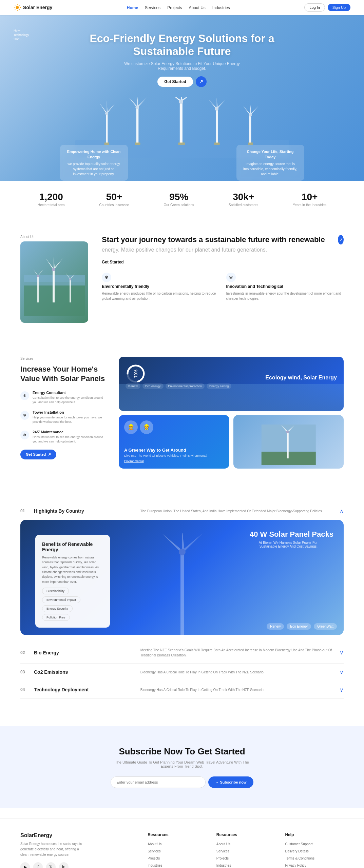  I want to click on consultant-icon: ❄, so click(25, 396).